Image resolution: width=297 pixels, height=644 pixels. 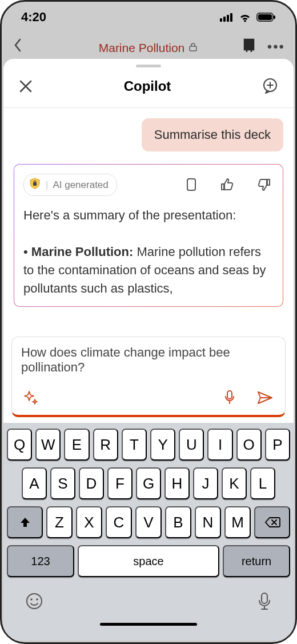 I want to click on sheet-header: Copilot, so click(x=148, y=89).